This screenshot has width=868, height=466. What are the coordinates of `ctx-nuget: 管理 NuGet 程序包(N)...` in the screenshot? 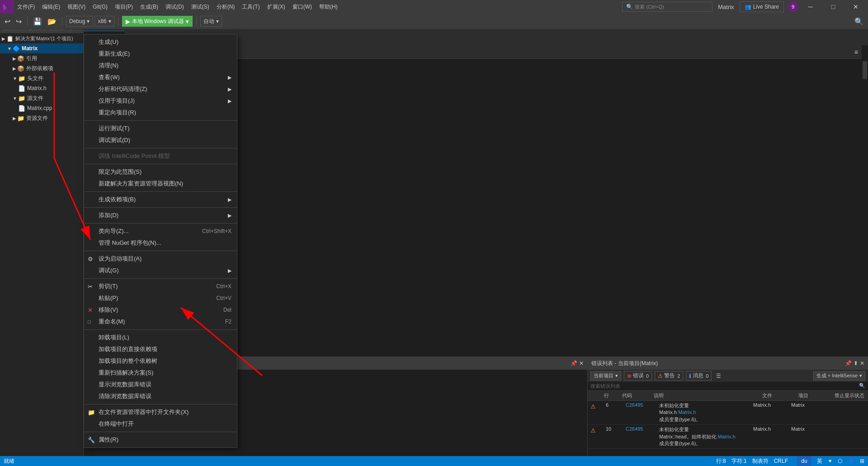 It's located at (160, 243).